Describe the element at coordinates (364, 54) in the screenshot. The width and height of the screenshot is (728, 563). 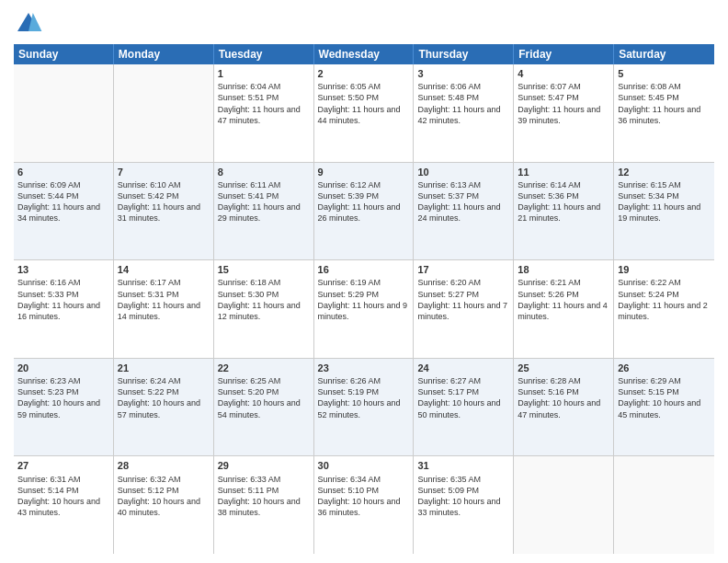
I see `header-cell-wednesday: Wednesday` at that location.